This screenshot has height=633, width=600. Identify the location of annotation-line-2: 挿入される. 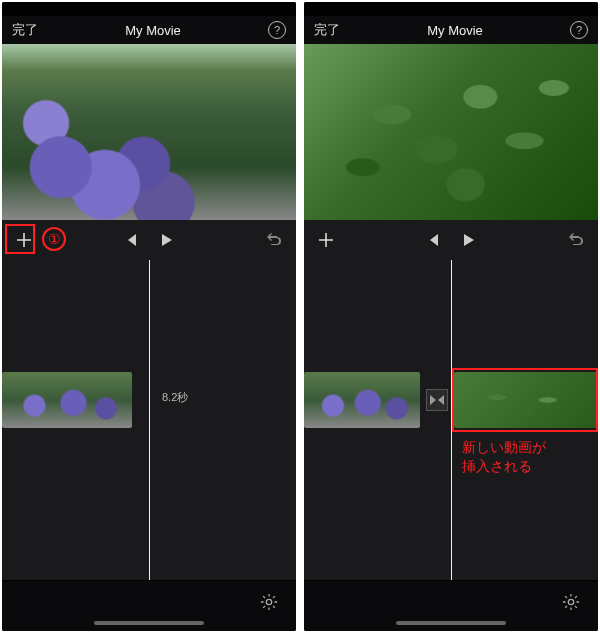
(497, 466).